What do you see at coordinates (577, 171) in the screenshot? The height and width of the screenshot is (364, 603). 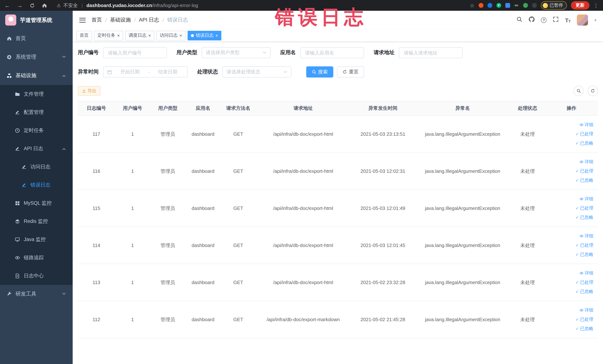 I see `check-icon: ✓` at bounding box center [577, 171].